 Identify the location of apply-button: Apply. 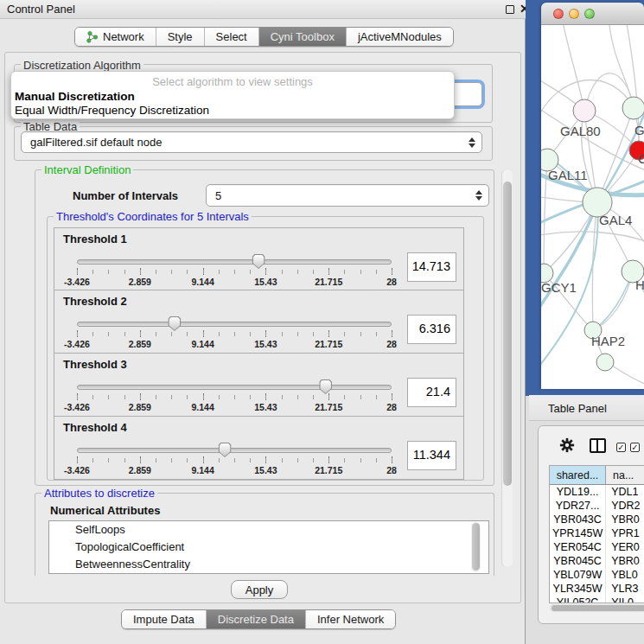
(259, 590).